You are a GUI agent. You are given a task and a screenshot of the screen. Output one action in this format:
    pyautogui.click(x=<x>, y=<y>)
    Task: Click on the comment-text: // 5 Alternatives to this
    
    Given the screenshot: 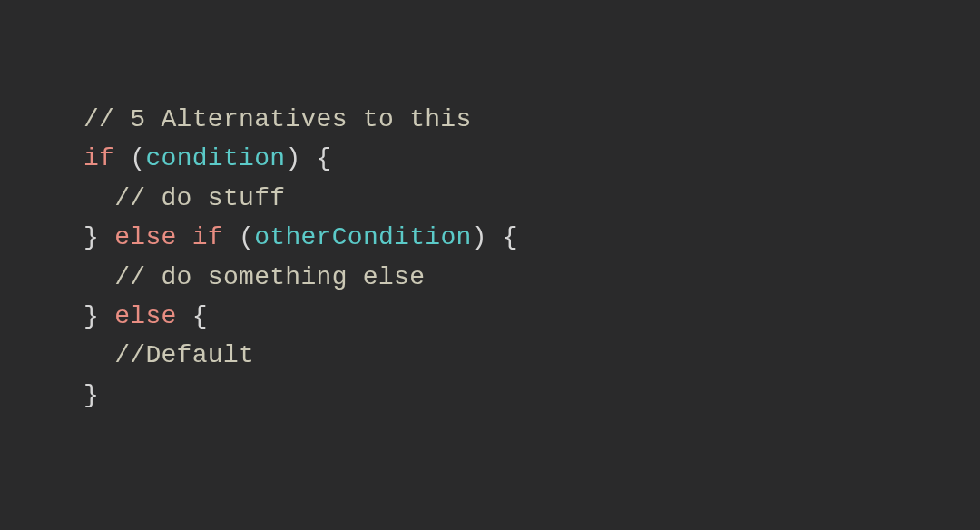 What is the action you would take?
    pyautogui.click(x=278, y=120)
    